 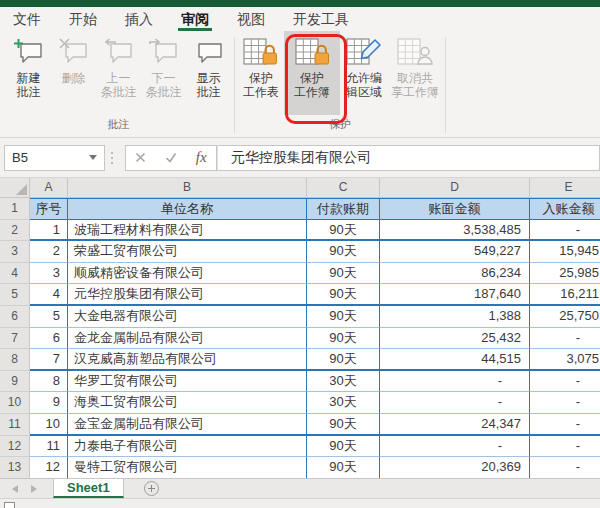 I want to click on cell-serial: 2, so click(x=49, y=252).